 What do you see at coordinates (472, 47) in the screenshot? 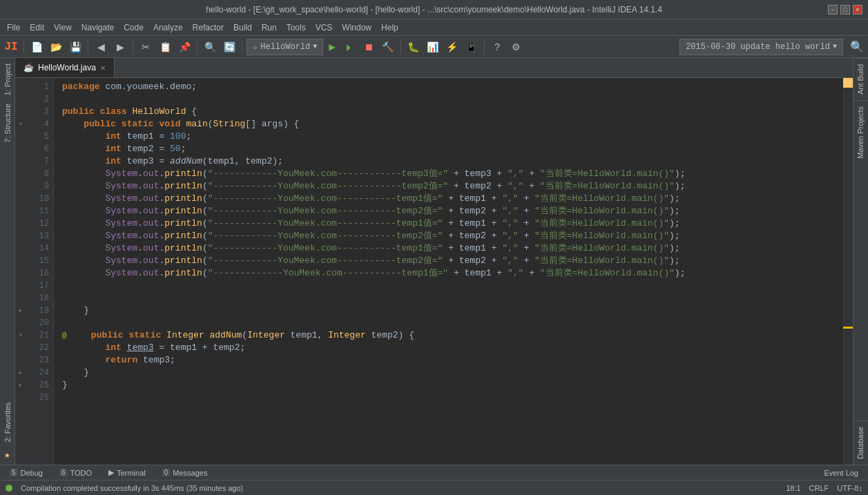
I see `android-button: 📱` at bounding box center [472, 47].